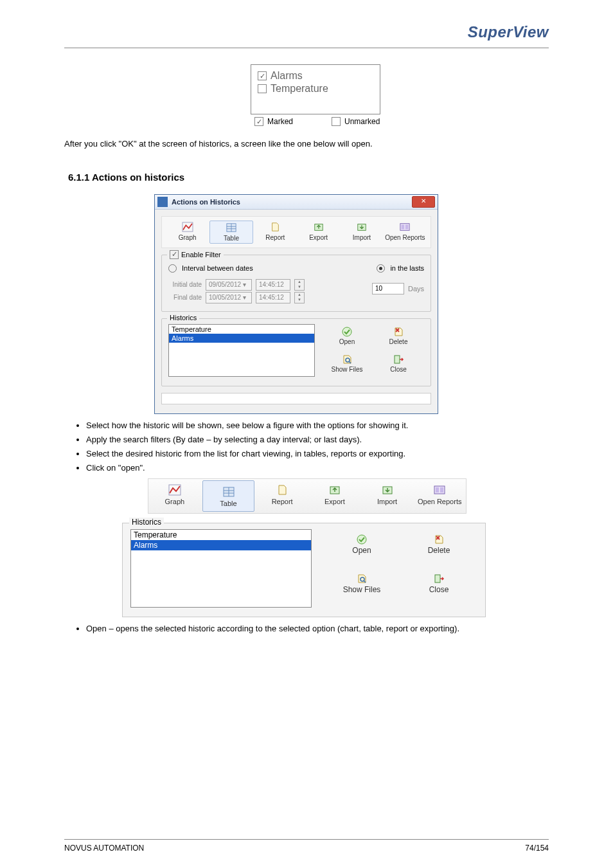 The width and height of the screenshot is (613, 868). I want to click on delete-doc-icon, so click(439, 539).